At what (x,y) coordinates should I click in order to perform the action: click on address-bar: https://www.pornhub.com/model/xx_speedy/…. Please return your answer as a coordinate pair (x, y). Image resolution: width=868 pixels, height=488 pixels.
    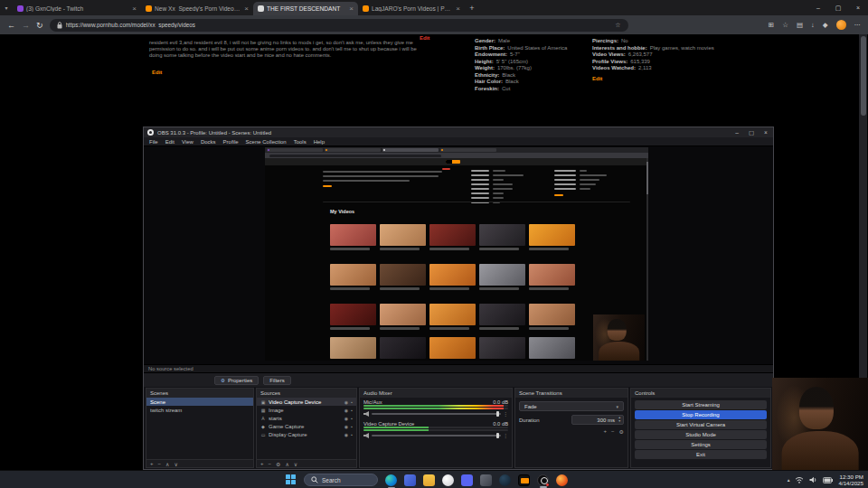
    Looking at the image, I should click on (339, 25).